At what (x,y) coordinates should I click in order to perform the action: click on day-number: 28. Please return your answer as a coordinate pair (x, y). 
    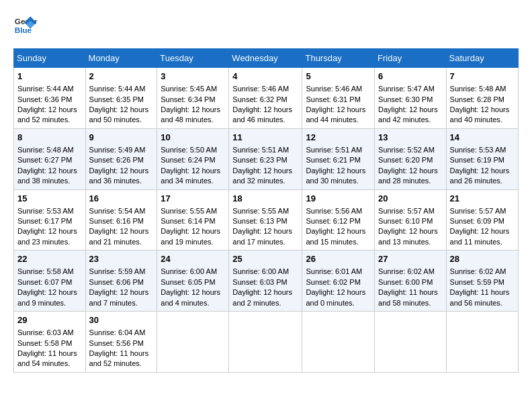
    Looking at the image, I should click on (482, 259).